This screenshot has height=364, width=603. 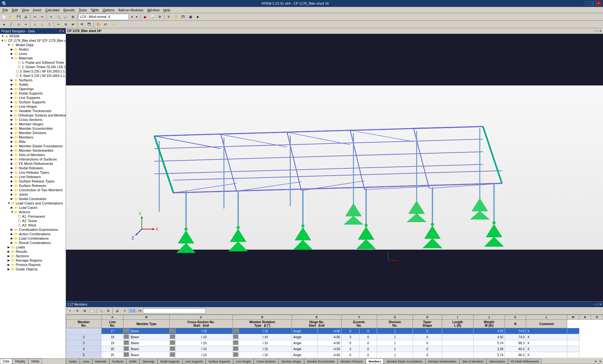 I want to click on tb2-hide: 👁, so click(x=82, y=24).